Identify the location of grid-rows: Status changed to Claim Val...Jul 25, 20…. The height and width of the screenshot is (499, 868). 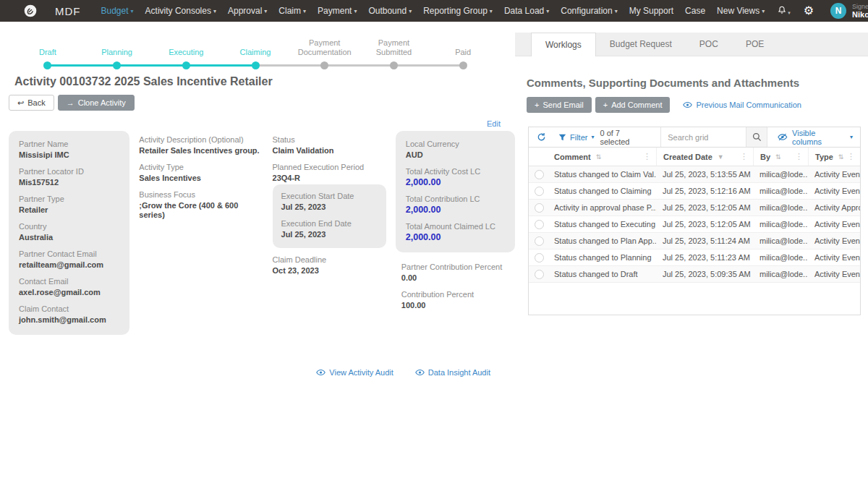
(694, 224).